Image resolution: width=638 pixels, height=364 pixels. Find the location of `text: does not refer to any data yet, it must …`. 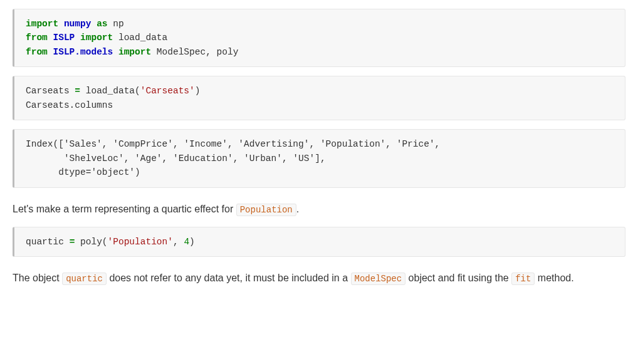

text: does not refer to any data yet, it must … is located at coordinates (229, 278).